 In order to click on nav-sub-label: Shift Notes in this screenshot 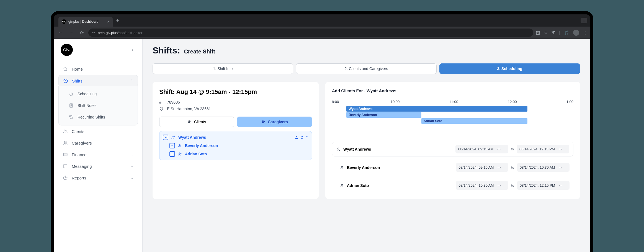, I will do `click(87, 106)`.